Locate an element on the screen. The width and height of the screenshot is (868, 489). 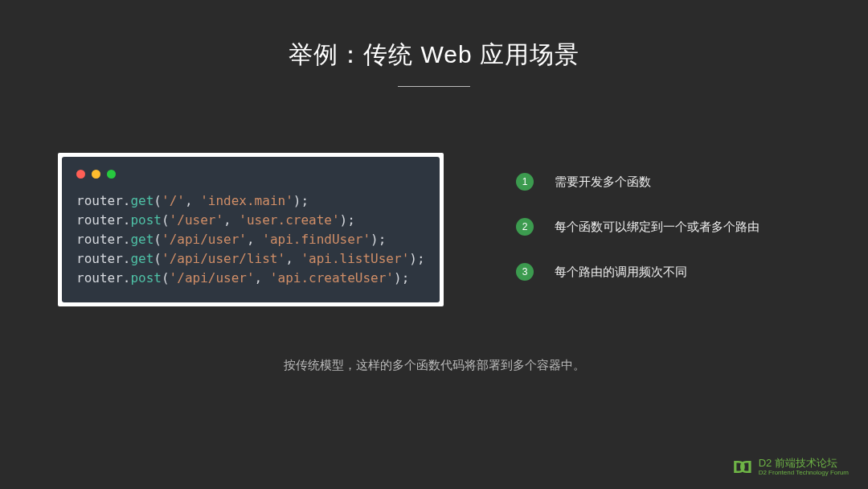
bullet-list: 1 需要开发多个函数 2 每个函数可以绑定到一个或者多个路由 3 每个路由的调用… is located at coordinates (632, 230).